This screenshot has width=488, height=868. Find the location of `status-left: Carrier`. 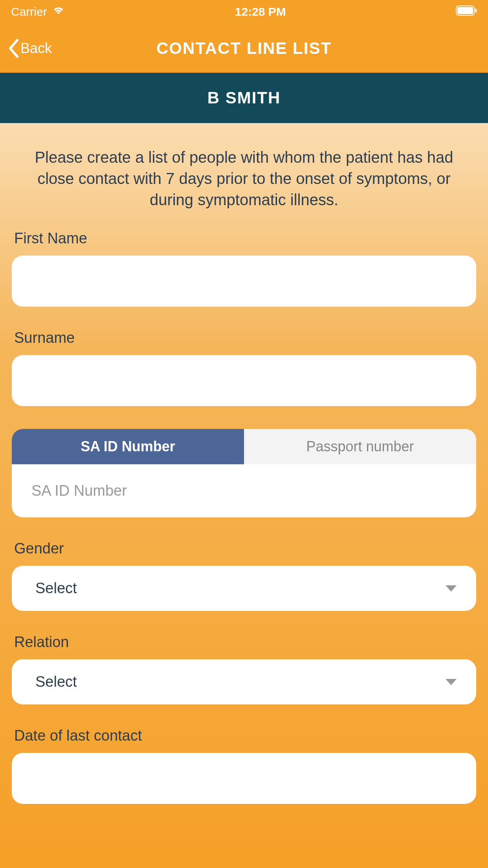

status-left: Carrier is located at coordinates (38, 12).